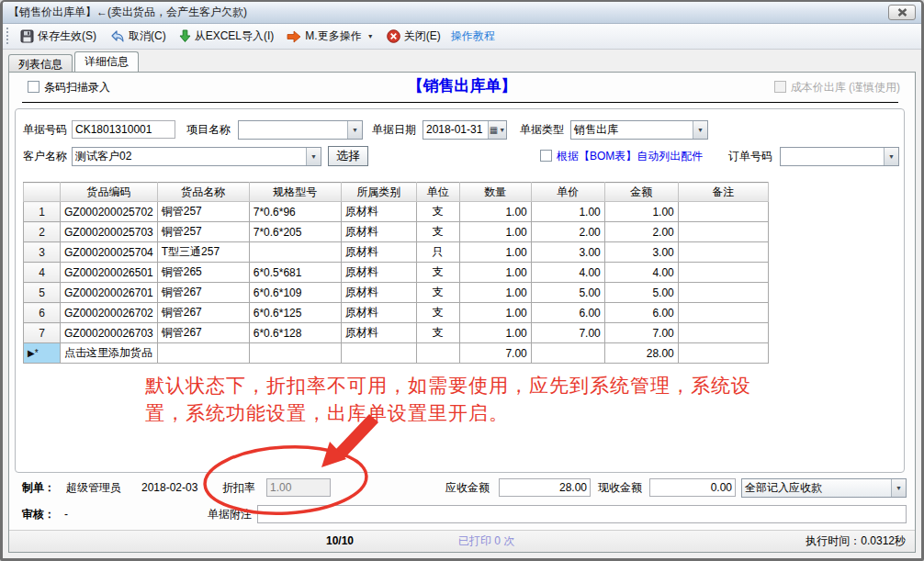  What do you see at coordinates (545, 488) in the screenshot?
I see `receivable-input` at bounding box center [545, 488].